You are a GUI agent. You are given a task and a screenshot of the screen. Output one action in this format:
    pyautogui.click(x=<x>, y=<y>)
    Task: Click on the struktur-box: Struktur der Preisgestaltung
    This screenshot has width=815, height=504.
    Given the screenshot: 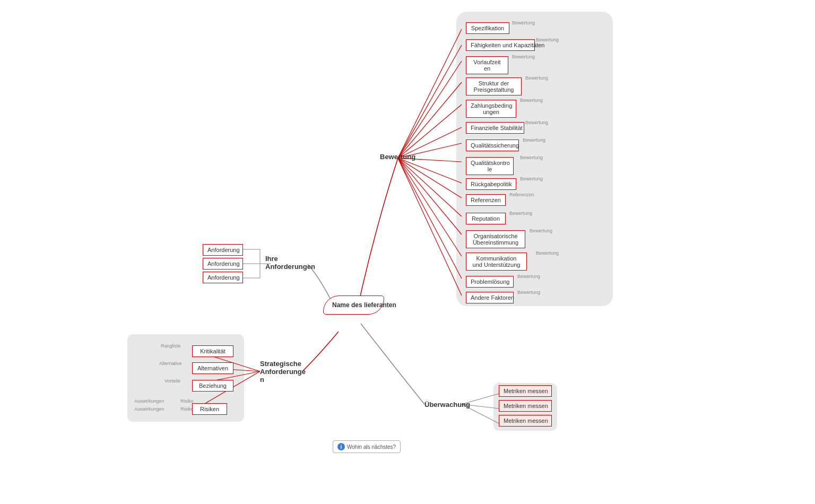 What is the action you would take?
    pyautogui.click(x=493, y=86)
    